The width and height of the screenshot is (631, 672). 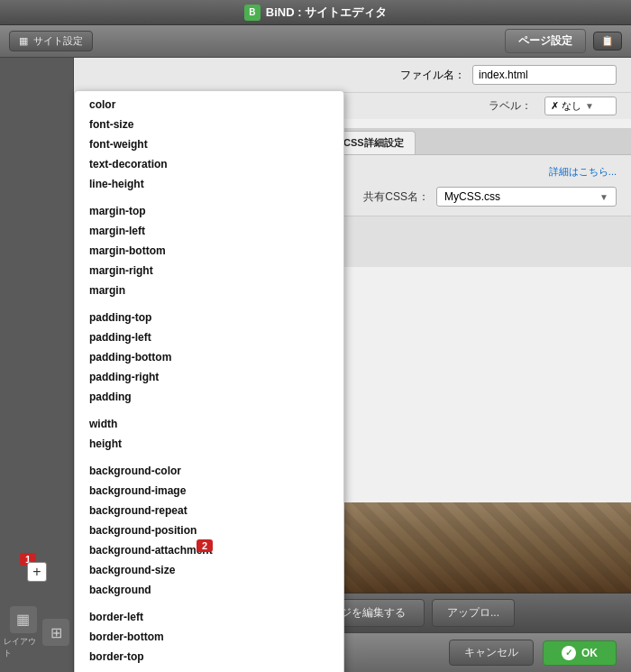 What do you see at coordinates (209, 290) in the screenshot?
I see `dropdown-item-margin: margin` at bounding box center [209, 290].